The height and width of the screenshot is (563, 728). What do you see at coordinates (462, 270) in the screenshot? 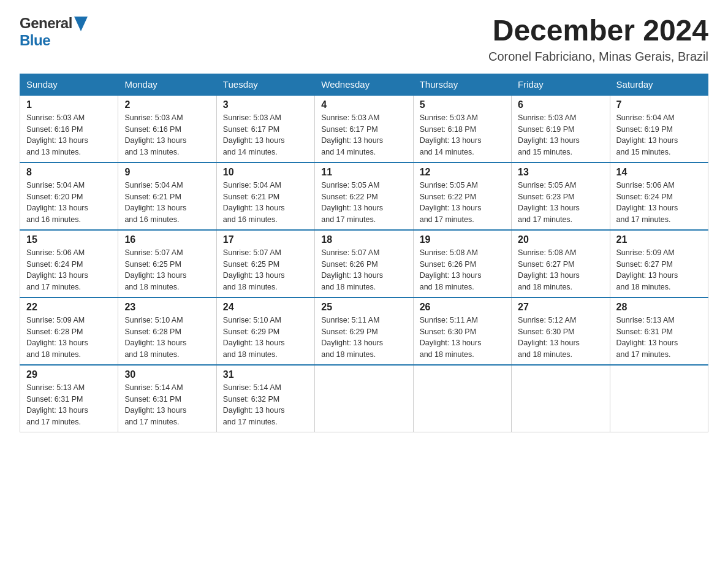
I see `day-info: Sunrise: 5:08 AM Sunset: 6:26 PM Dayligh…` at bounding box center [462, 270].